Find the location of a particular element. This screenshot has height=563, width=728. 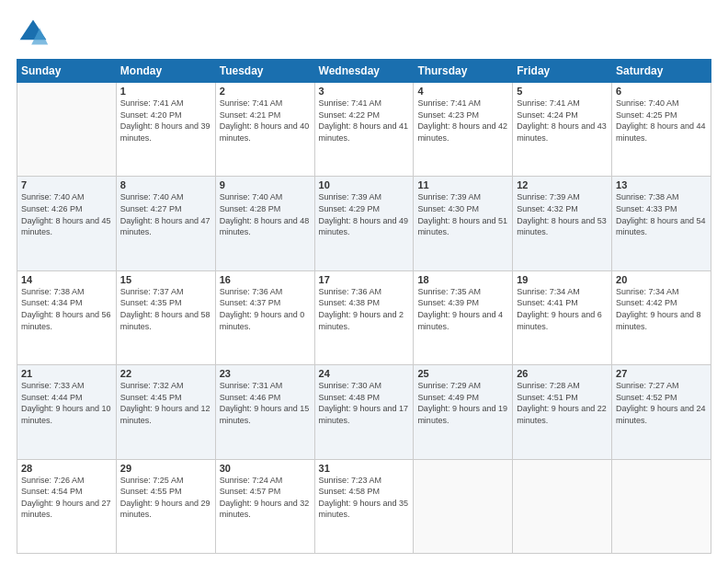

day-cell: 24Sunrise: 7:30 AMSunset: 4:48 PMDayligh… is located at coordinates (364, 412).